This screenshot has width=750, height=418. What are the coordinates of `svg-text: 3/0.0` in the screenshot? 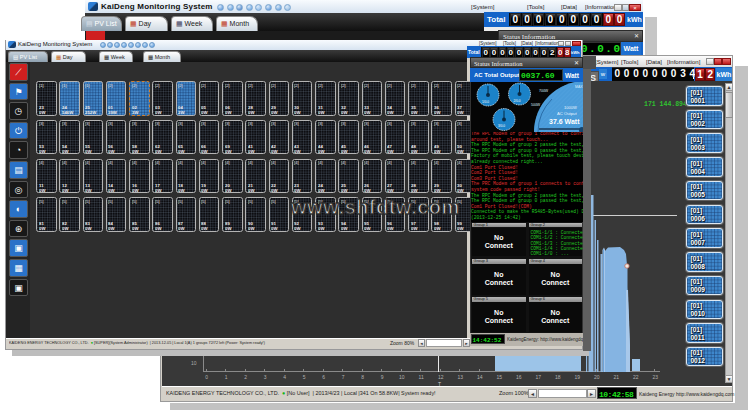 It's located at (502, 126).